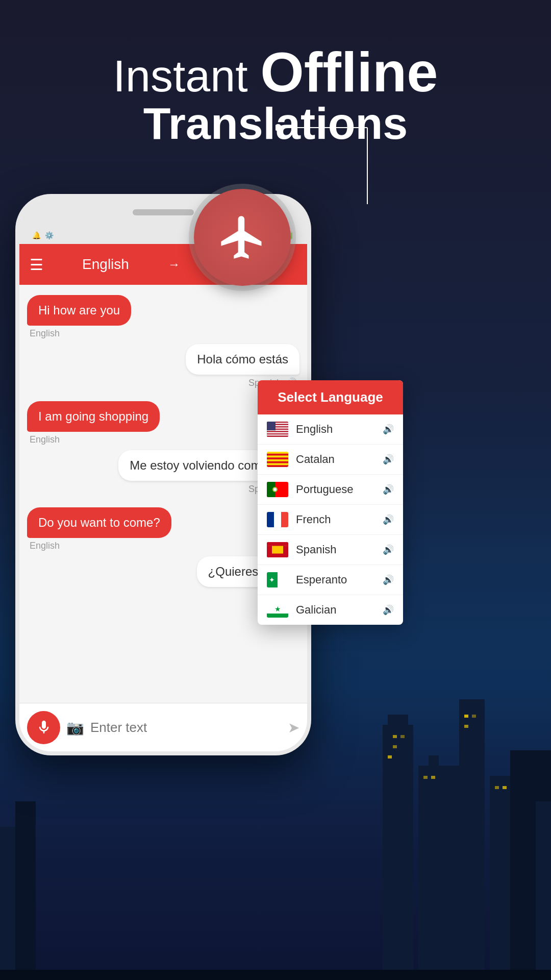 The width and height of the screenshot is (551, 980). I want to click on flag-us-svg, so click(278, 429).